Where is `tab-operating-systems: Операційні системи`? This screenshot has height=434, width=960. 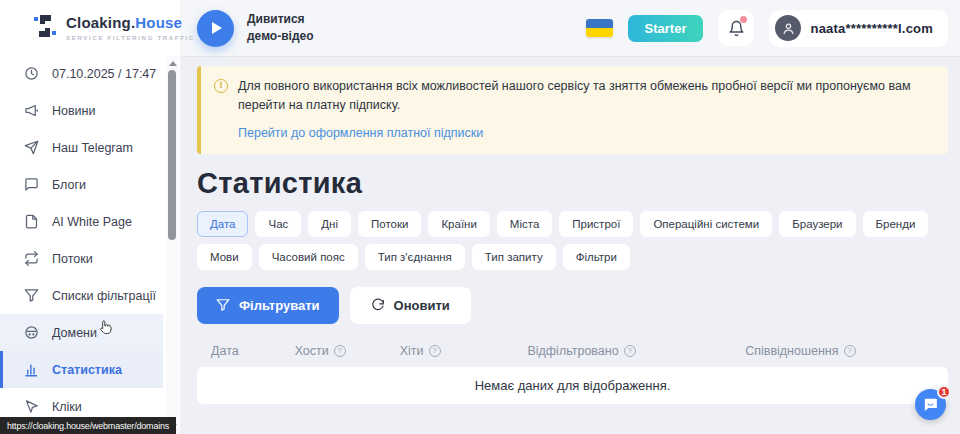
tab-operating-systems: Операційні системи is located at coordinates (706, 224).